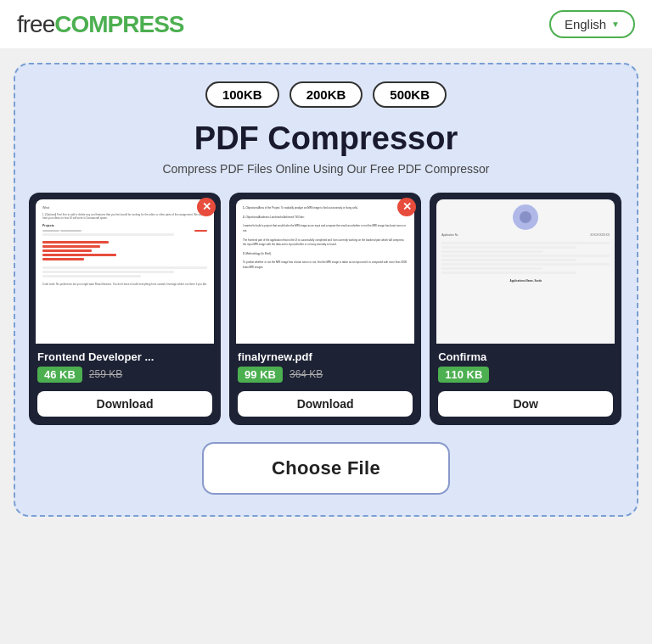 The width and height of the screenshot is (652, 644). What do you see at coordinates (105, 374) in the screenshot?
I see `original-size-1: 259 KB` at bounding box center [105, 374].